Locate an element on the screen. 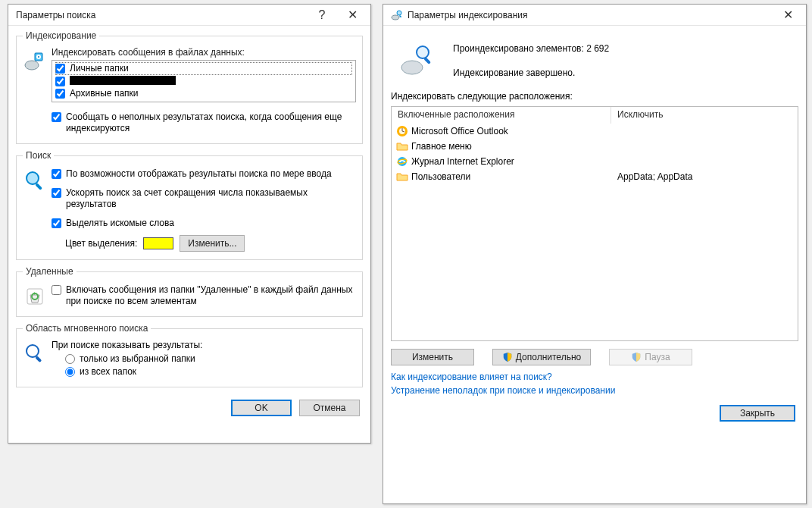  data-file-label: Личные папки is located at coordinates (99, 68).